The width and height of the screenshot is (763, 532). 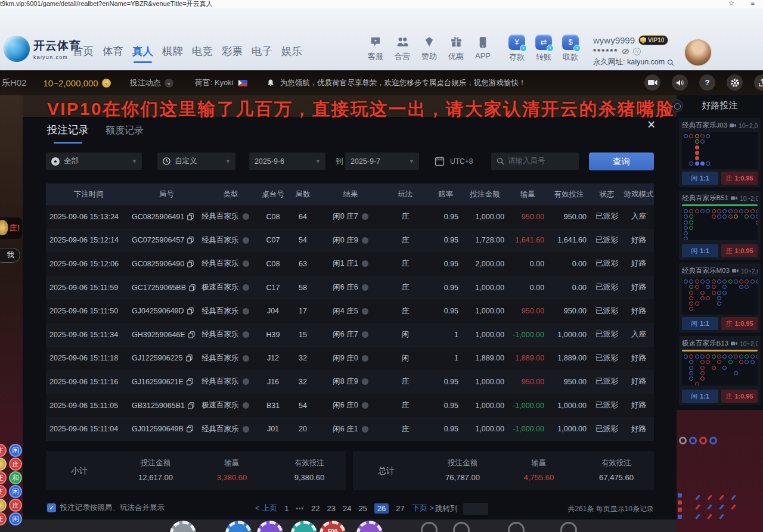 What do you see at coordinates (570, 49) in the screenshot?
I see `wallet-取款: $取款` at bounding box center [570, 49].